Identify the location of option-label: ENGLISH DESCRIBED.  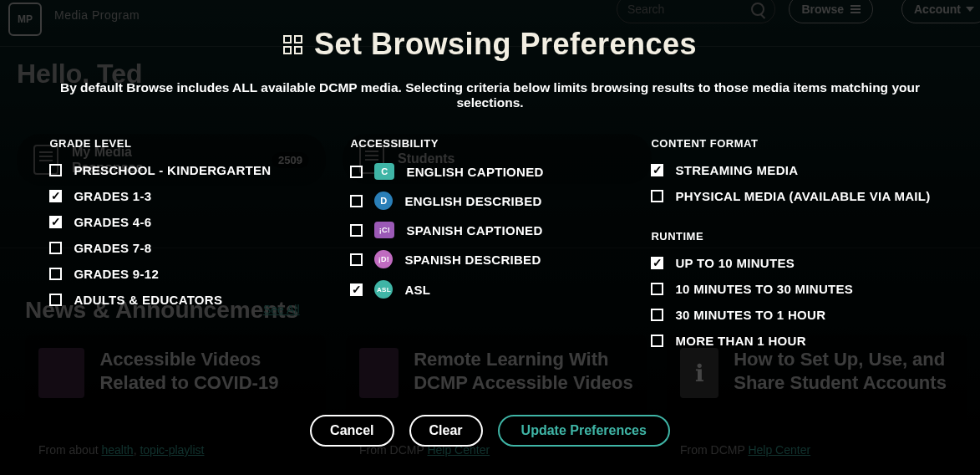
(473, 201).